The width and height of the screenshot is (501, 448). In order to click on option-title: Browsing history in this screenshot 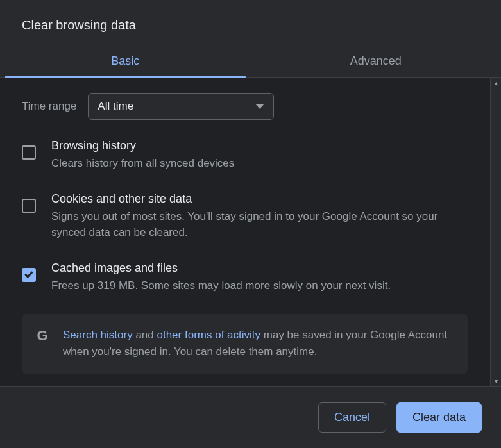, I will do `click(260, 146)`.